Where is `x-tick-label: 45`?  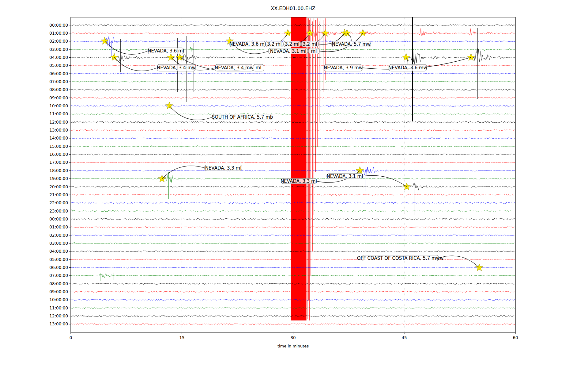
x-tick-label: 45 is located at coordinates (404, 338).